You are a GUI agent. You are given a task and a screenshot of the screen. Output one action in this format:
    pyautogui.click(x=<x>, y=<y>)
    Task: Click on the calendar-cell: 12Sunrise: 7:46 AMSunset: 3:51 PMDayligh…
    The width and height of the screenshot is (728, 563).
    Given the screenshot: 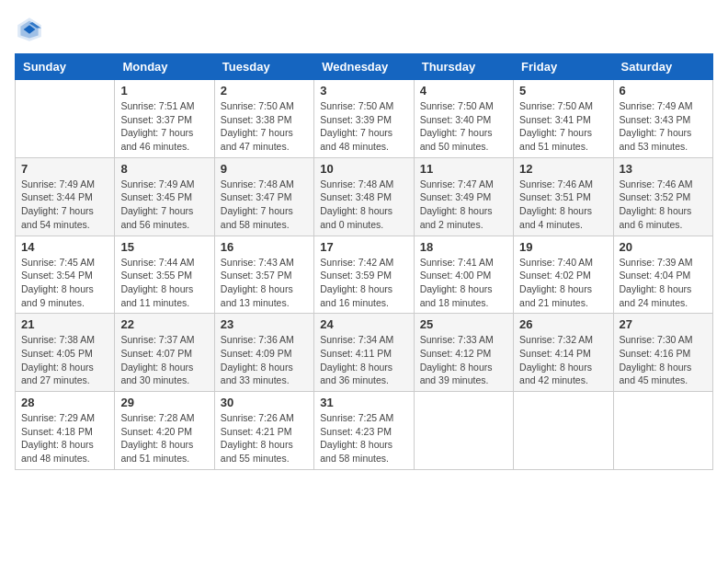 What is the action you would take?
    pyautogui.click(x=563, y=197)
    